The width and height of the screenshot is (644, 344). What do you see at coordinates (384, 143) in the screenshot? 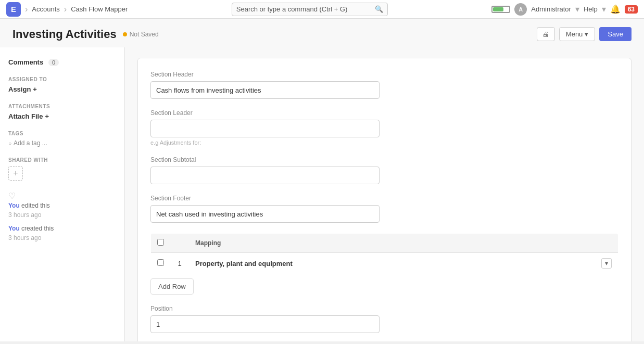
I see `section-leader-hint: e.g Adjustments for:` at bounding box center [384, 143].